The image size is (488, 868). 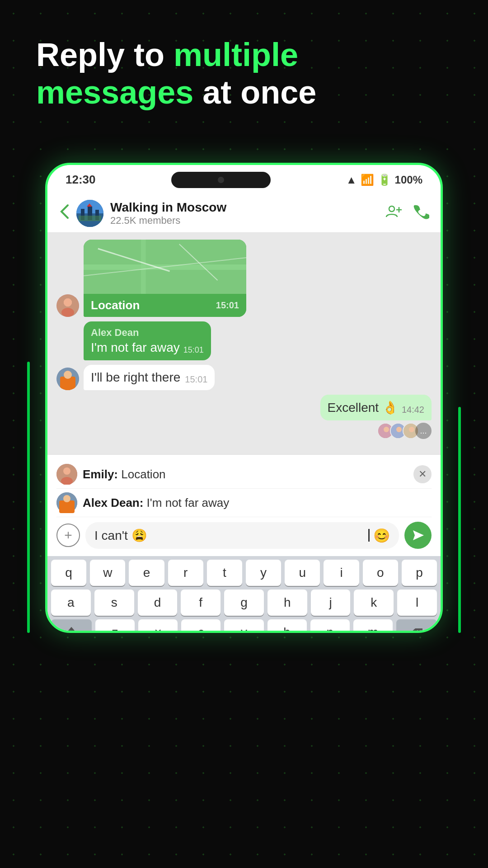 What do you see at coordinates (115, 626) in the screenshot?
I see `key-z: z` at bounding box center [115, 626].